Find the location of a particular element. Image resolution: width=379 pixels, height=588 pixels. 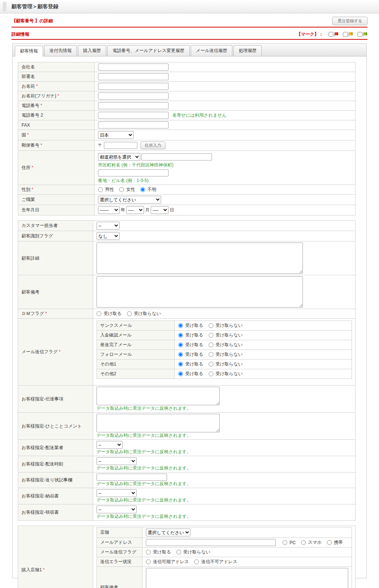

receive-label: 受け取る is located at coordinates (195, 335).